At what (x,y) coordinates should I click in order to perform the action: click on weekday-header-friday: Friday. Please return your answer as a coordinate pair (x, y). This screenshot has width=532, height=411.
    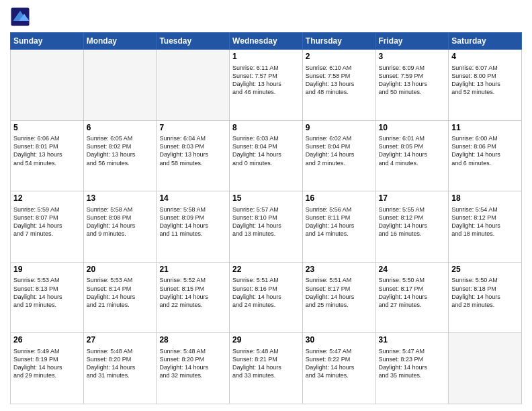
    Looking at the image, I should click on (412, 42).